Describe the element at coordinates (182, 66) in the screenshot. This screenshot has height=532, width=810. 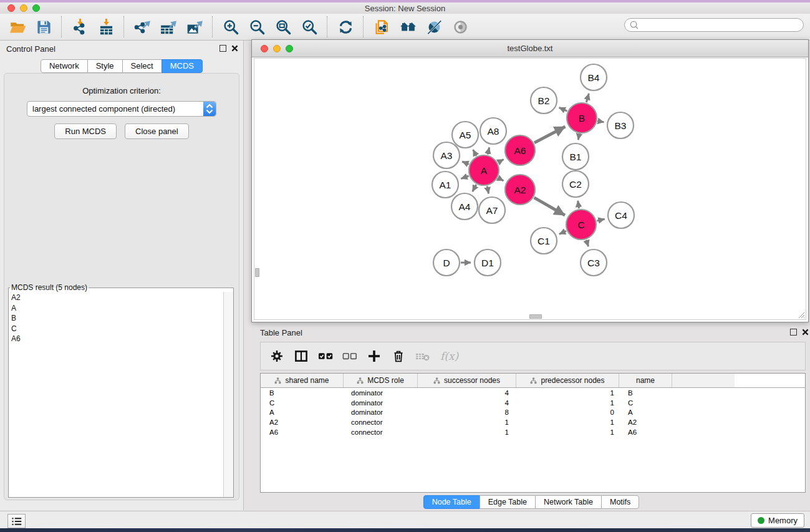
I see `control-tab-mcds: MCDS` at that location.